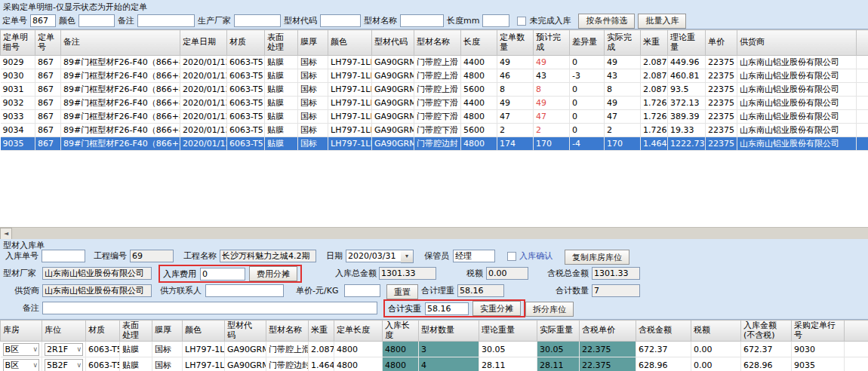  What do you see at coordinates (204, 130) in the screenshot?
I see `cell: 2020/01/13` at bounding box center [204, 130].